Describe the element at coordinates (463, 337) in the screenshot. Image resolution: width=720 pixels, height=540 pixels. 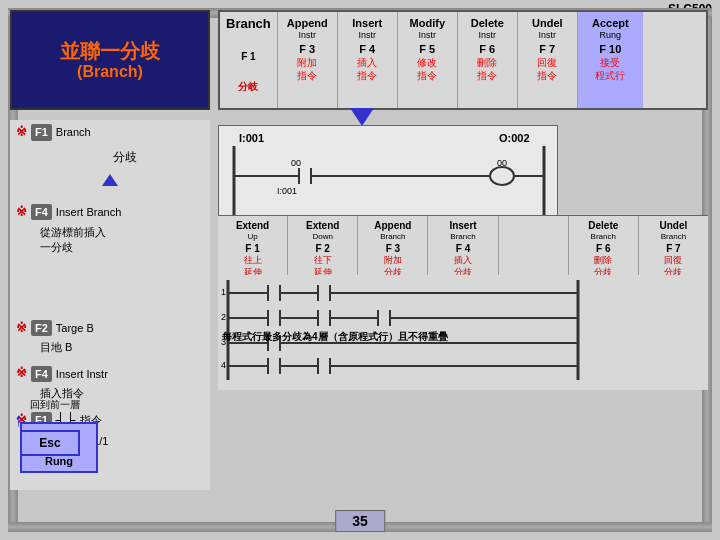
I see `branch-note: 每程式行最多分歧為4層（含原程式行）且不得重疊` at that location.